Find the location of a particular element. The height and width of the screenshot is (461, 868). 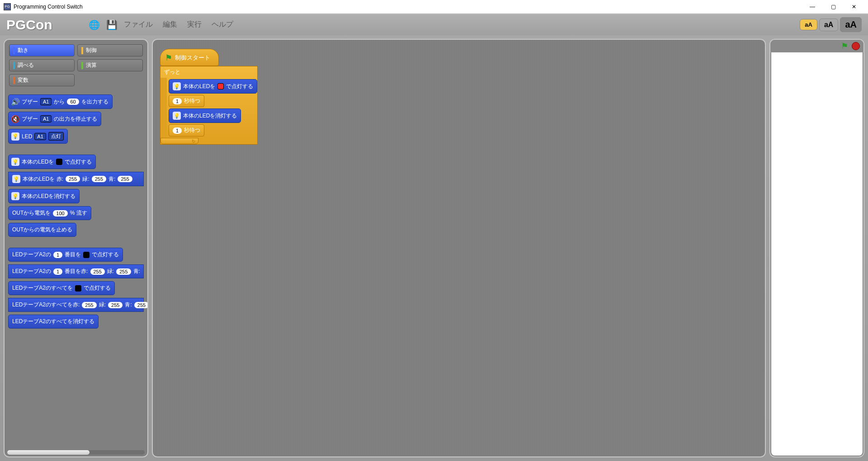

menu-run: 実行 is located at coordinates (194, 24).